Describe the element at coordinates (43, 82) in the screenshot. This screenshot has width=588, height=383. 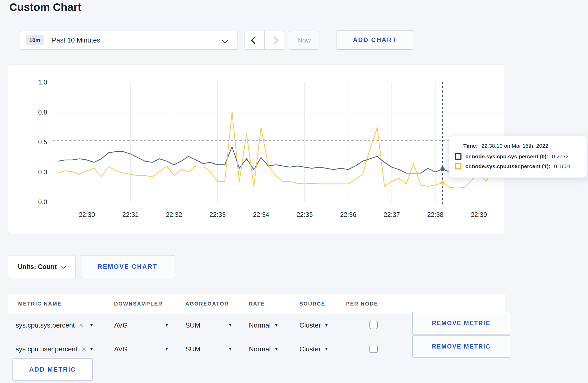
I see `y-tick-label: 1.0` at that location.